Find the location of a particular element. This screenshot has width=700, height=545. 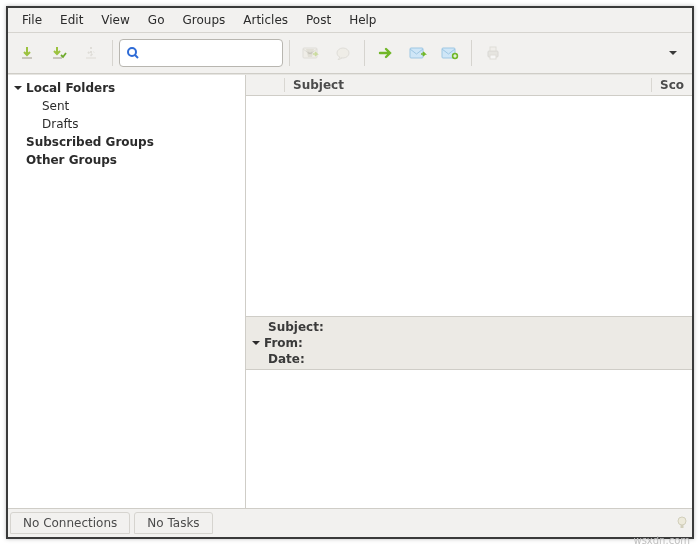

download-arrow-check-icon is located at coordinates (59, 53).